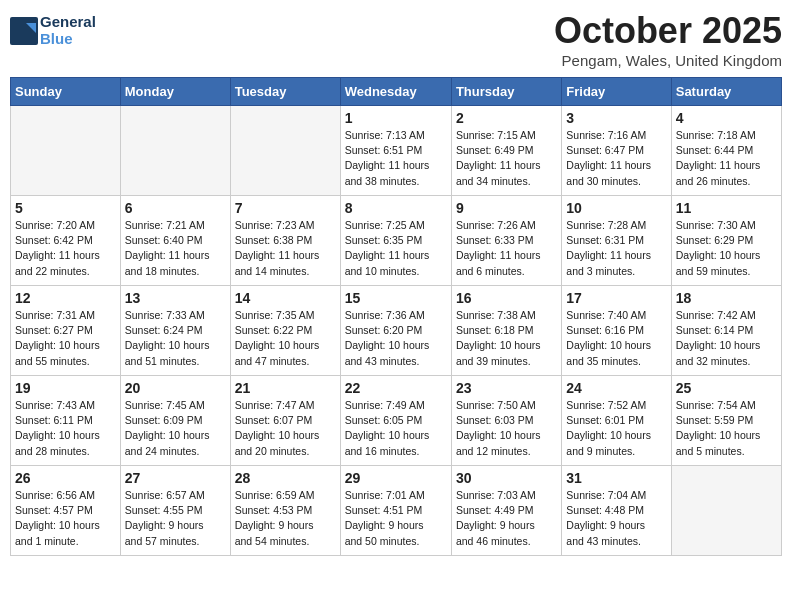  What do you see at coordinates (396, 331) in the screenshot?
I see `week-row-3: 12Sunrise: 7:31 AMSunset: 6:27 PMDayligh…` at bounding box center [396, 331].